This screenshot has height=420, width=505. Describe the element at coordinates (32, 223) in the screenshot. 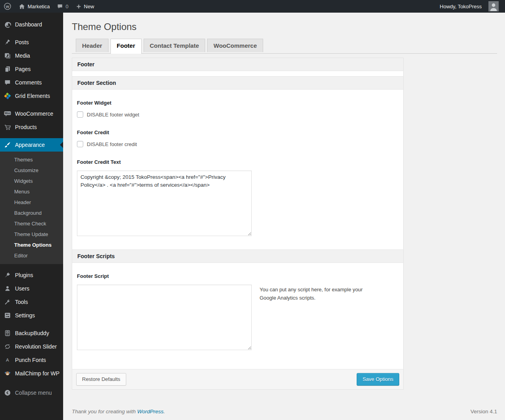

I see `submenu-item-theme-check: Theme Check` at that location.